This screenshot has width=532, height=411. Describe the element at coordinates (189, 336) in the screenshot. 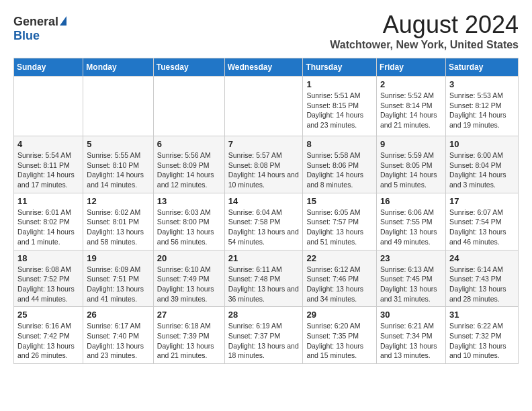

I see `day-cell: 27Sunrise: 6:18 AM Sunset: 7:39 PM Dayli…` at that location.